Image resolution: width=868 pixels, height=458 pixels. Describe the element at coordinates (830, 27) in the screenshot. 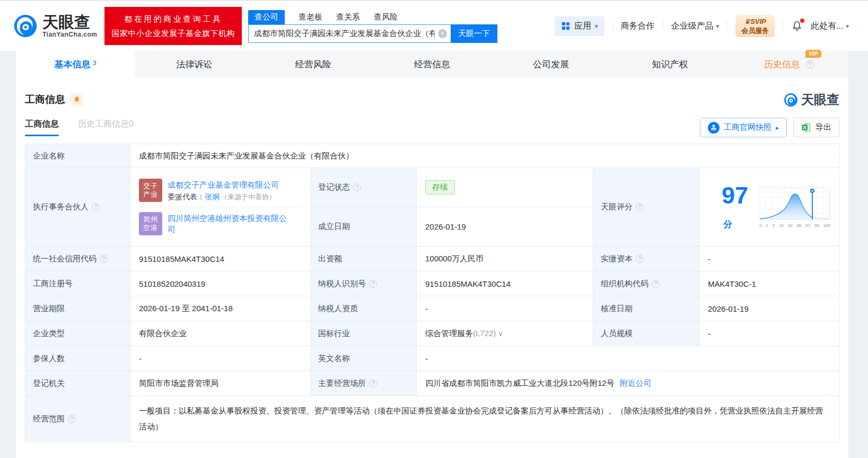

I see `user-menu: 此处有... ▾` at that location.